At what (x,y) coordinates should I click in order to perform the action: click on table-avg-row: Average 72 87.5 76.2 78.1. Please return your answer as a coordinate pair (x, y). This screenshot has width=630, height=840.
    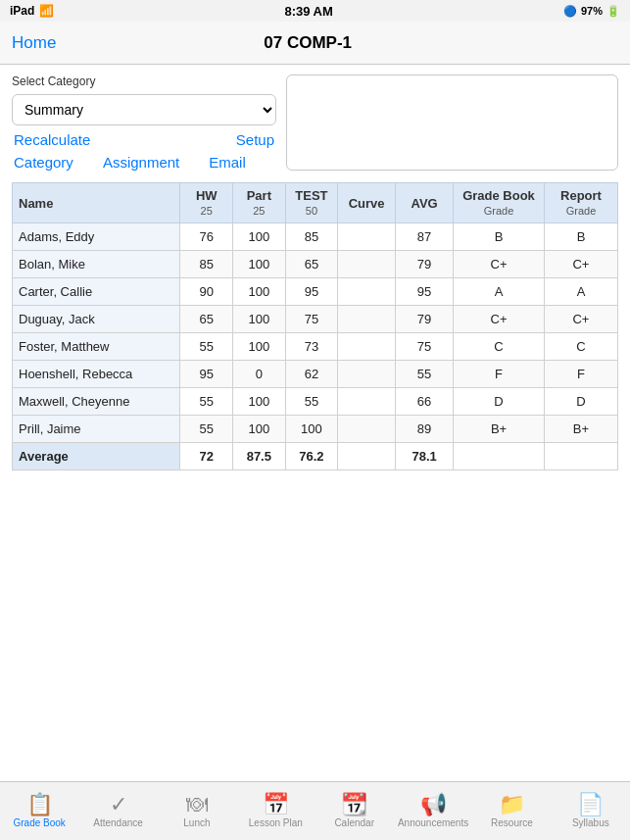
    Looking at the image, I should click on (315, 457).